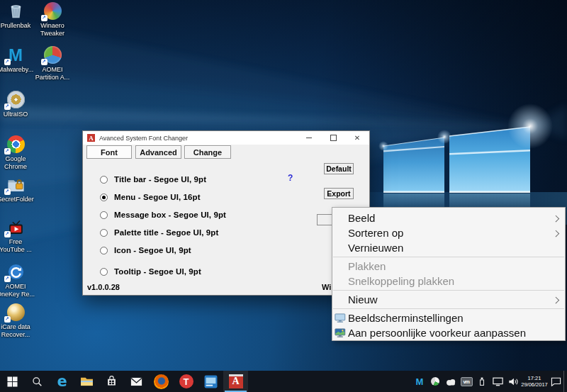 This screenshot has width=567, height=392. I want to click on desktop-icon-label: Google Chrome, so click(20, 163).